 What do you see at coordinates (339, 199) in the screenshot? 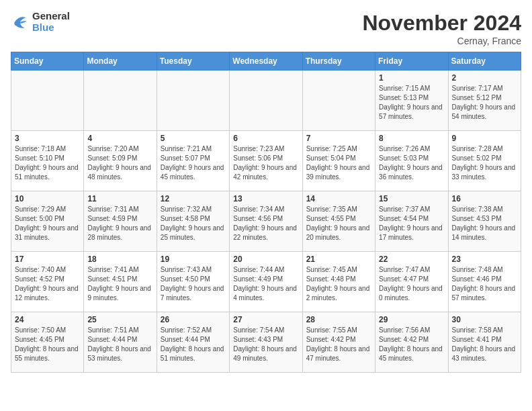
I see `day-number: 14` at bounding box center [339, 199].